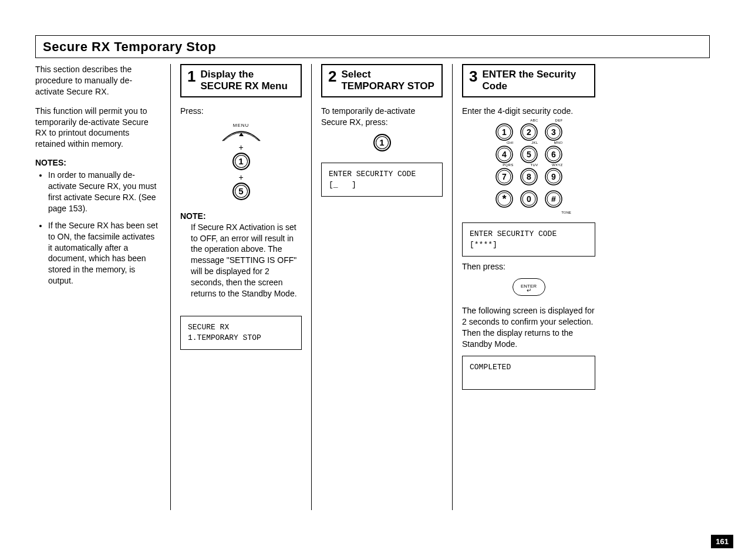 The image size is (745, 560). What do you see at coordinates (528, 239) in the screenshot?
I see `lcd-display: ENTER SECURITY CODE [****]` at bounding box center [528, 239].